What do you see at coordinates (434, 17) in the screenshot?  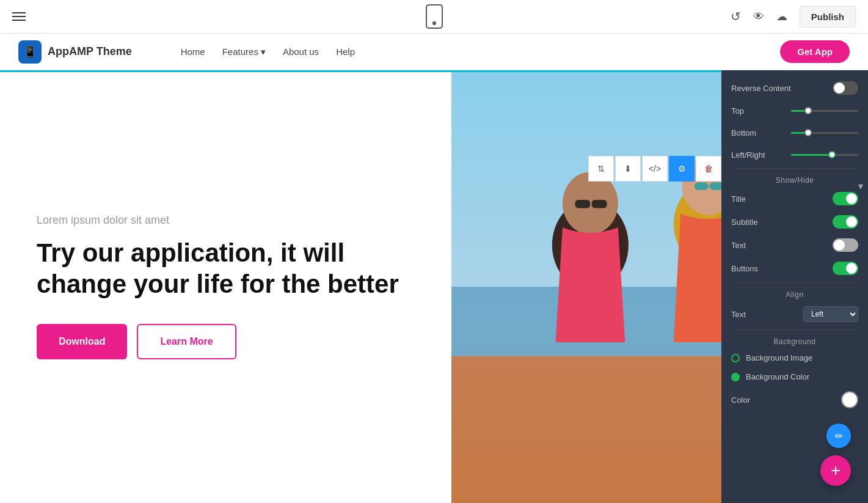 I see `top-toolbar: ↺ 👁 ☁ Publish` at bounding box center [434, 17].